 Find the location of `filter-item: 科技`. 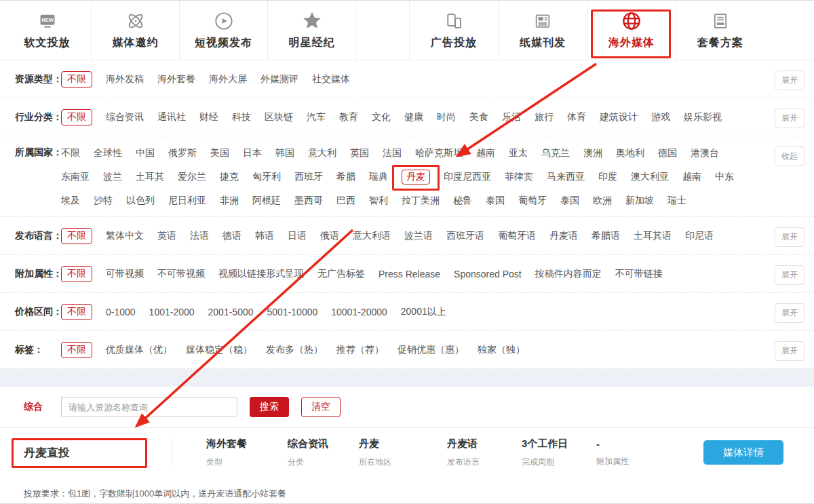

filter-item: 科技 is located at coordinates (241, 117).